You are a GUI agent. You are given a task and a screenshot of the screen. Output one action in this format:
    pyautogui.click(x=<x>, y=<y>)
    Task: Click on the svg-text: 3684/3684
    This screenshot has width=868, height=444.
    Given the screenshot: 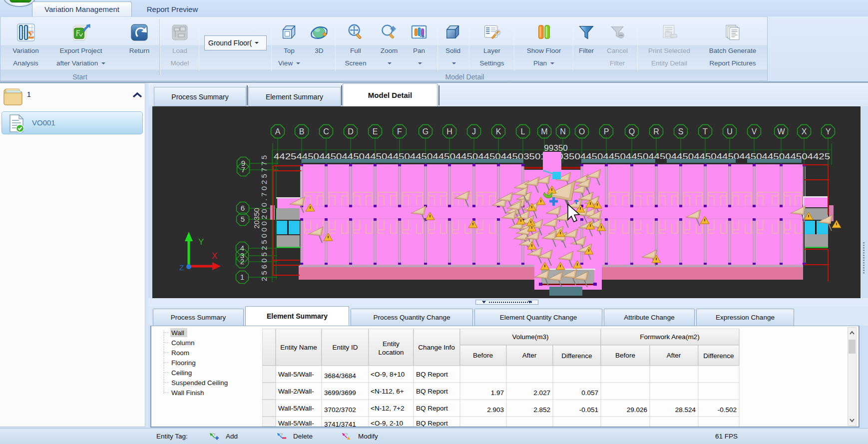 What is the action you would take?
    pyautogui.click(x=340, y=376)
    